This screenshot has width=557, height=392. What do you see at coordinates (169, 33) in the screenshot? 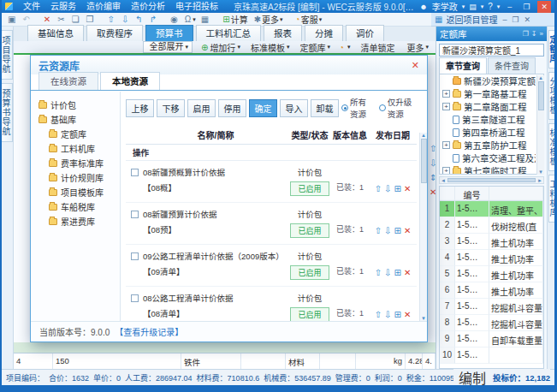
I see `document-tab: 预算书` at bounding box center [169, 33].